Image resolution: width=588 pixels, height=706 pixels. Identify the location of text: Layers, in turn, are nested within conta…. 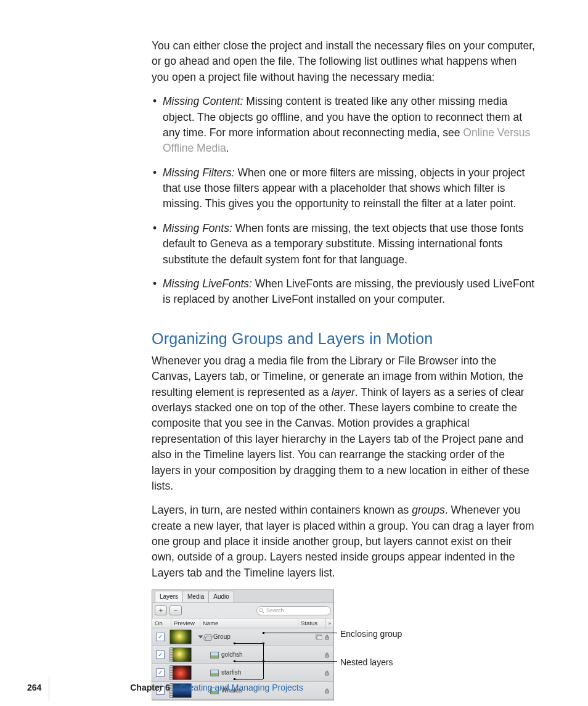
(282, 510).